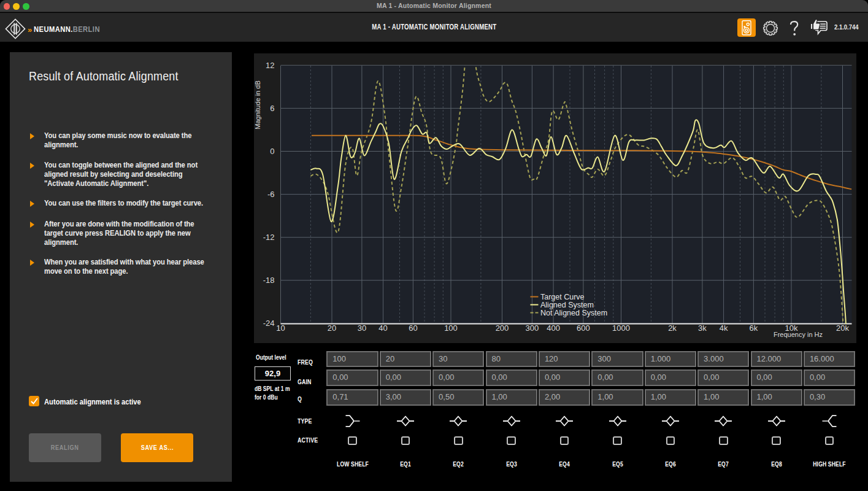 The width and height of the screenshot is (868, 491). What do you see at coordinates (413, 328) in the screenshot?
I see `svg-text: 60` at bounding box center [413, 328].